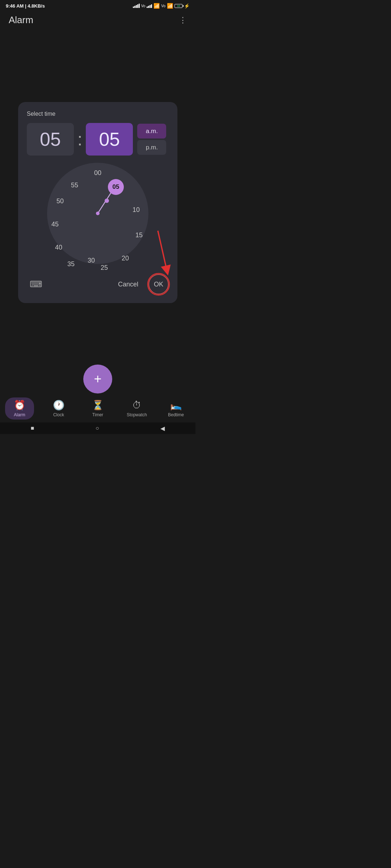 This screenshot has width=391, height=868. I want to click on am-button: a.m., so click(152, 131).